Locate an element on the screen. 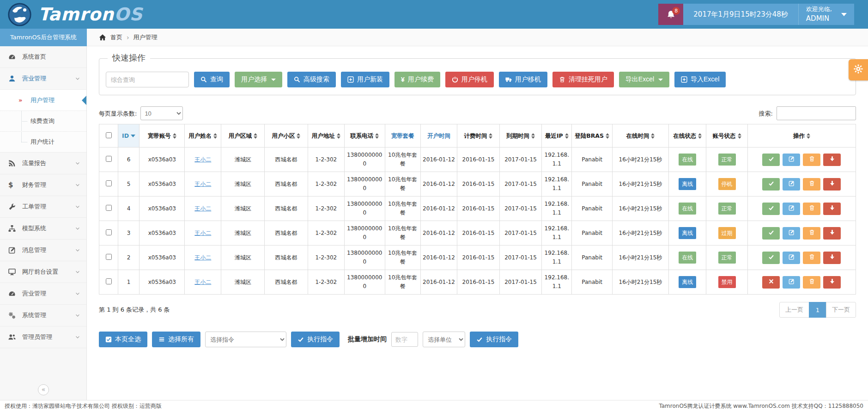  notifications-button: 8 is located at coordinates (671, 14).